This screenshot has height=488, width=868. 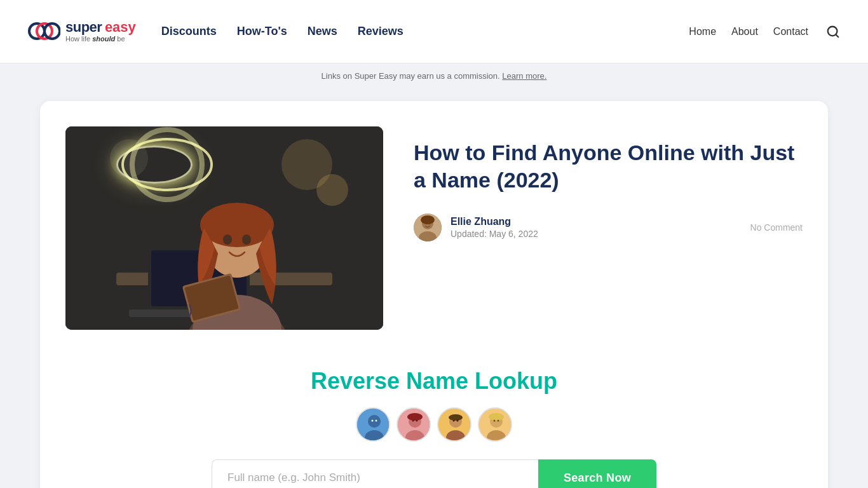 I want to click on main-nav: Discounts How-To's News Reviews, so click(x=426, y=32).